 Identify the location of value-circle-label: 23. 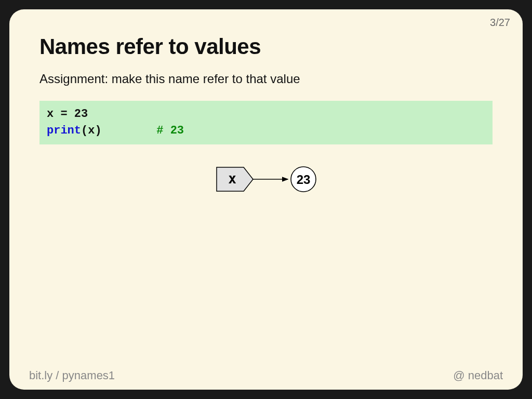
(303, 180).